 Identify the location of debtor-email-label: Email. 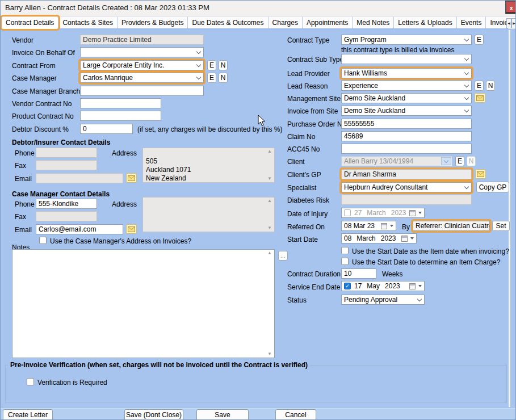
(23, 179).